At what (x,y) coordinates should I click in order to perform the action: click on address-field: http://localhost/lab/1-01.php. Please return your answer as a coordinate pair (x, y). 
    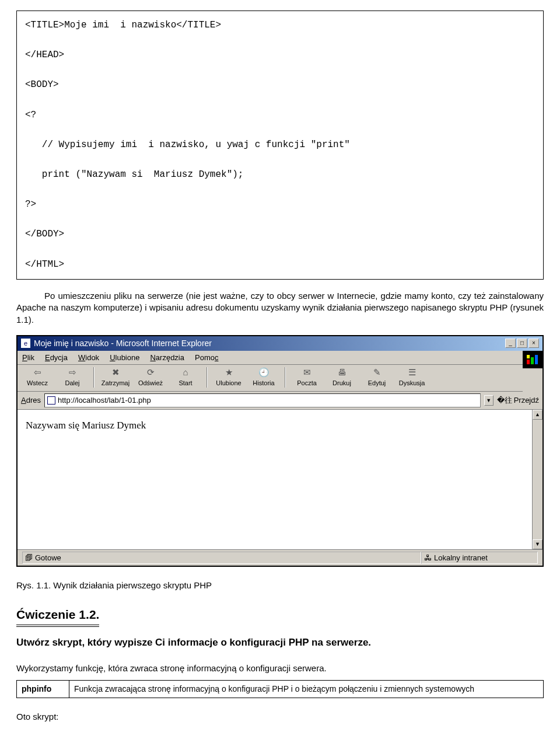
    Looking at the image, I should click on (262, 400).